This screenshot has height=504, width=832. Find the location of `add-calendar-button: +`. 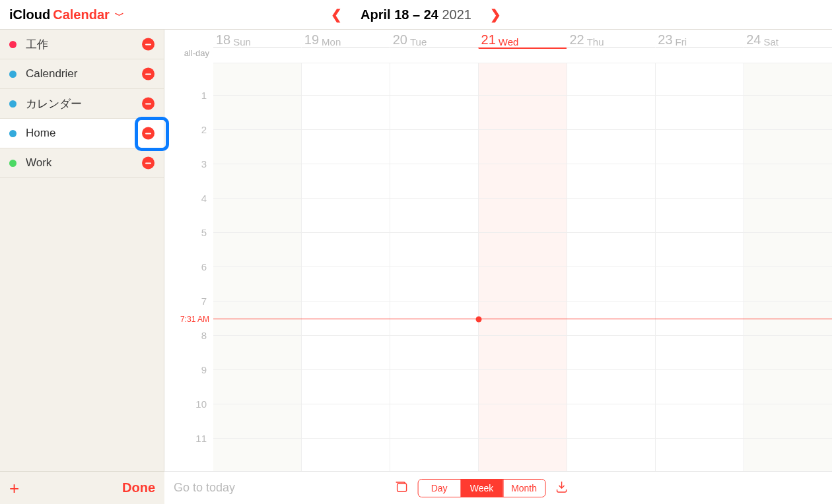

add-calendar-button: + is located at coordinates (15, 488).